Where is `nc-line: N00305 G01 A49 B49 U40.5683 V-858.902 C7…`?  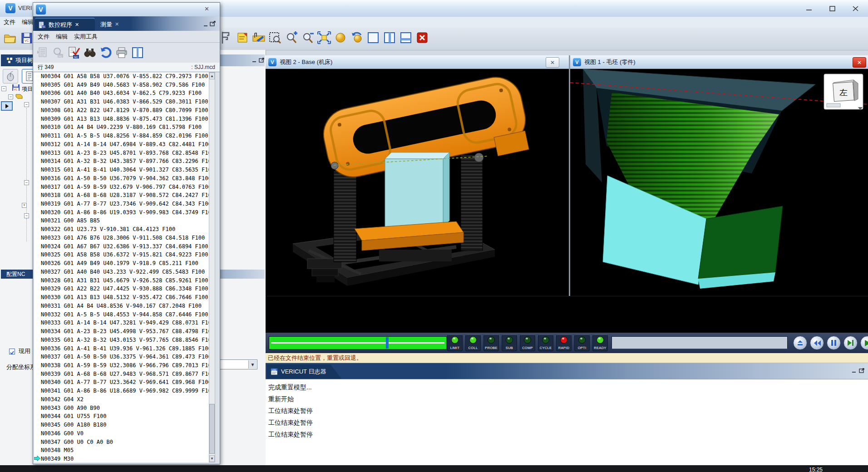 nc-line: N00305 G01 A49 B49 U40.5683 V-858.902 C7… is located at coordinates (125, 85).